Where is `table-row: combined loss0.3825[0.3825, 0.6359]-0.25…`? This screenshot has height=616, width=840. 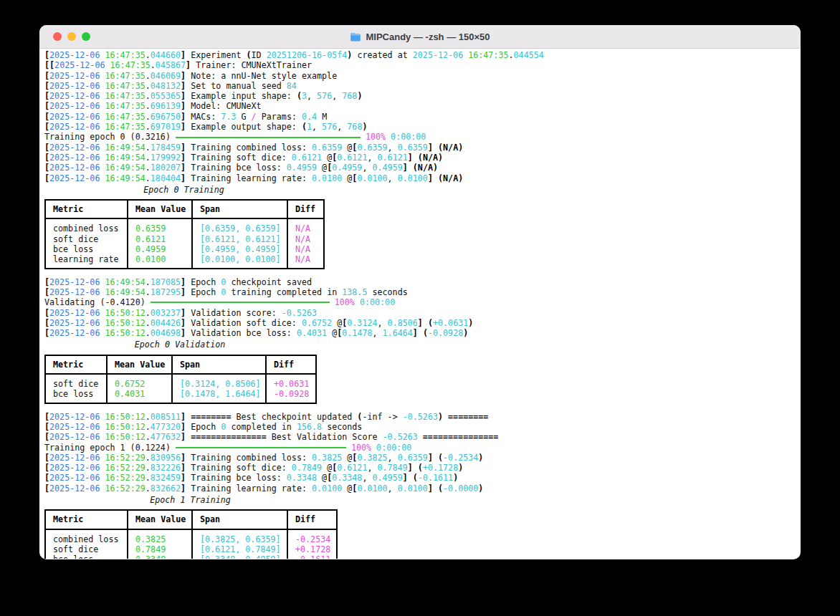 table-row: combined loss0.3825[0.3825, 0.6359]-0.25… is located at coordinates (191, 537).